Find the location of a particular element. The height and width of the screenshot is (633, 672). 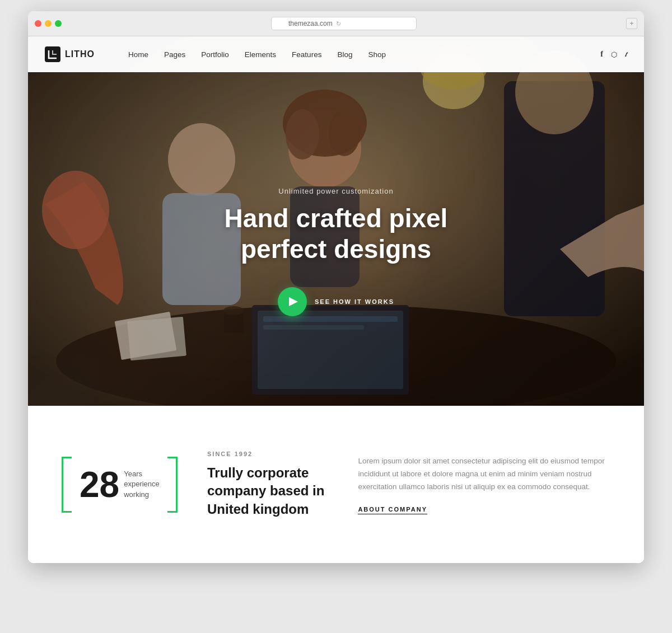

nav-link-shop: Shop is located at coordinates (377, 55).